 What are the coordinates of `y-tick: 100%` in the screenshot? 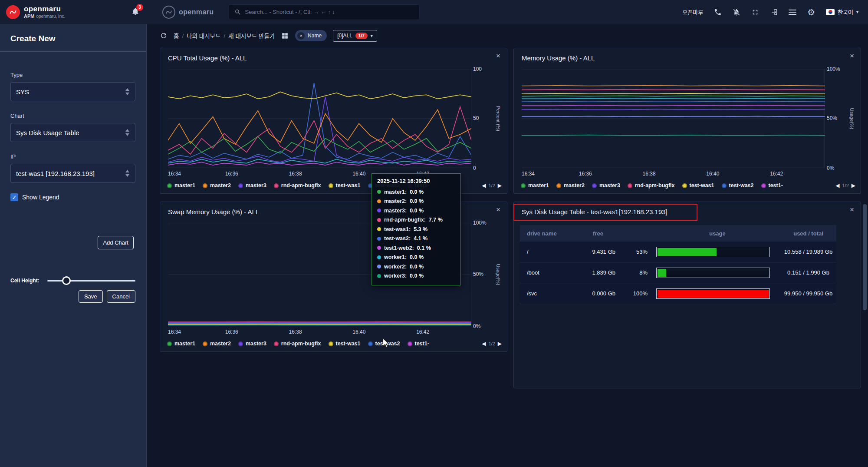 It's located at (482, 223).